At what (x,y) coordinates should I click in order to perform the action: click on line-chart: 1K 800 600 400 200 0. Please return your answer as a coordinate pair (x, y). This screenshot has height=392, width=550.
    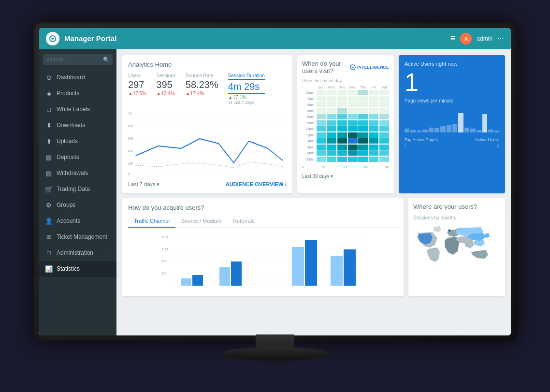
    Looking at the image, I should click on (207, 144).